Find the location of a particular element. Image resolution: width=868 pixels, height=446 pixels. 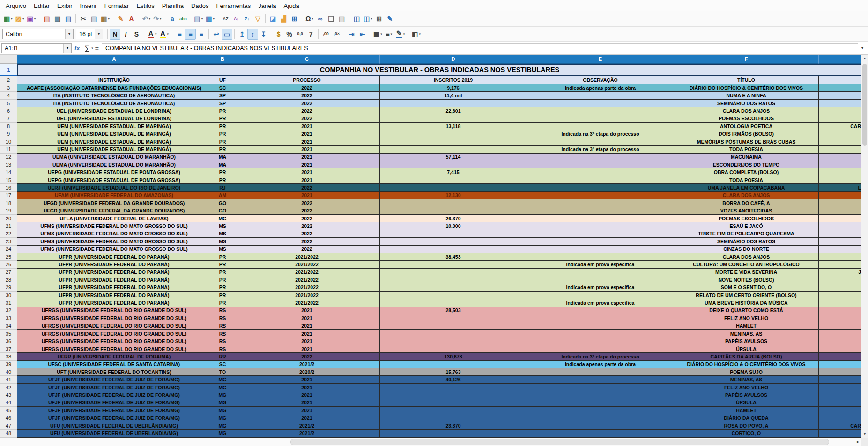

column-header-g is located at coordinates (840, 59).